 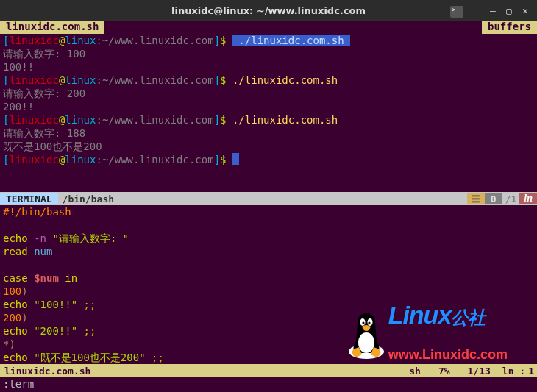 I want to click on terminal-statusline: TERMINAL /bin/bash ☰ 0 /1 ln, so click(x=268, y=199).